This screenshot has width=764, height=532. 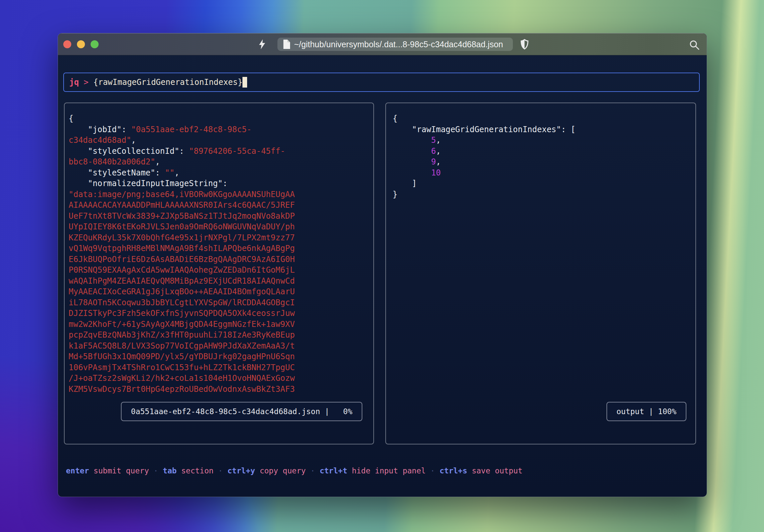 What do you see at coordinates (398, 45) in the screenshot?
I see `file-path-text: ~/github/universymbols/.dat...8-98c5-c34…` at bounding box center [398, 45].